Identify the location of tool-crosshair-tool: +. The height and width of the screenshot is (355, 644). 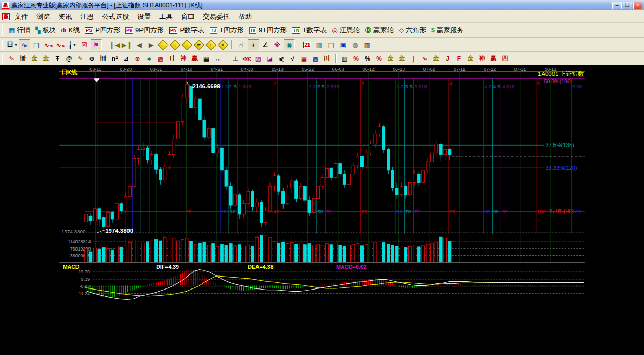
(253, 45).